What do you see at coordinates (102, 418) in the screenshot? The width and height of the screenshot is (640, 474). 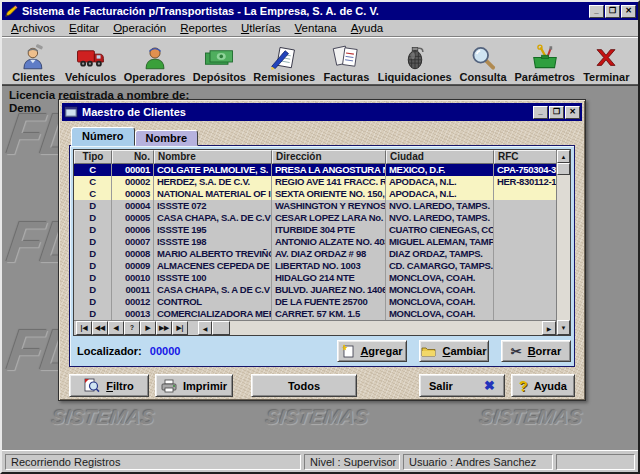 I see `watermark-sistemas: SISTEMAS` at bounding box center [102, 418].